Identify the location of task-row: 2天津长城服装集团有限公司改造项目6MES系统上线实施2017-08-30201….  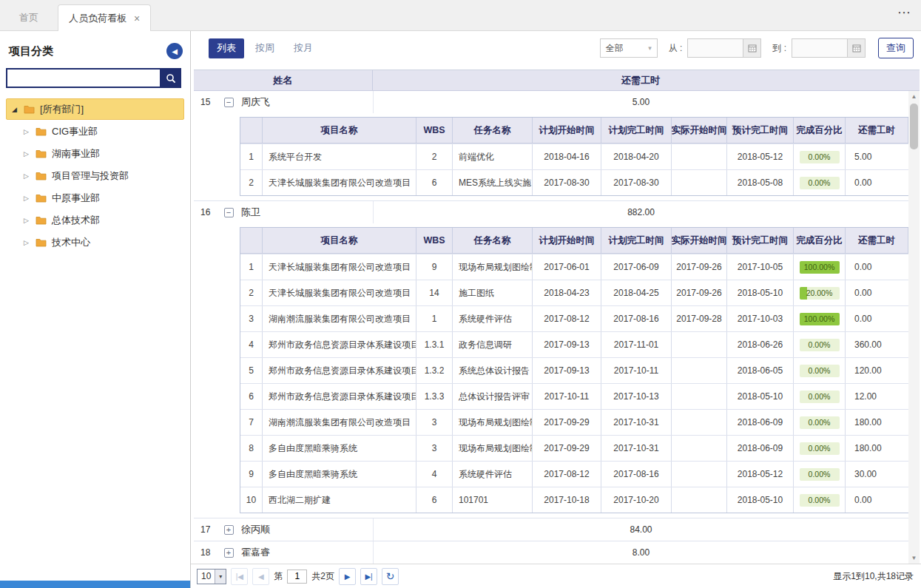
(574, 182).